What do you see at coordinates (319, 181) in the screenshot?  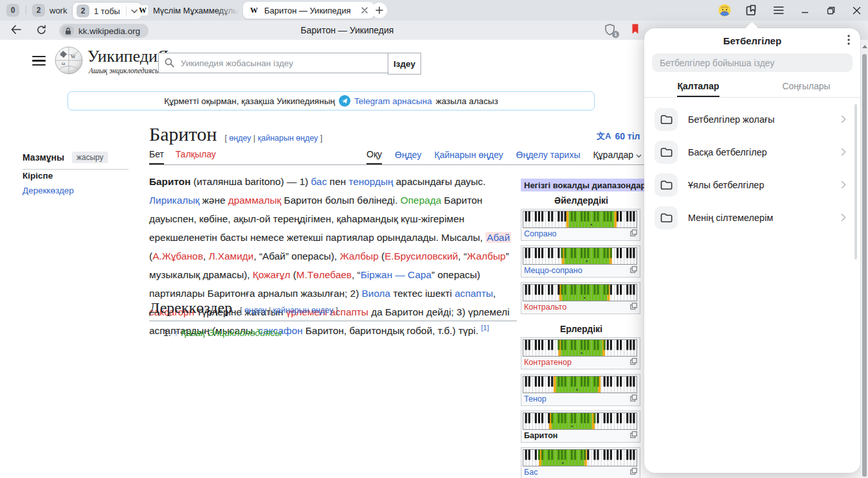 I see `article-link: бас` at bounding box center [319, 181].